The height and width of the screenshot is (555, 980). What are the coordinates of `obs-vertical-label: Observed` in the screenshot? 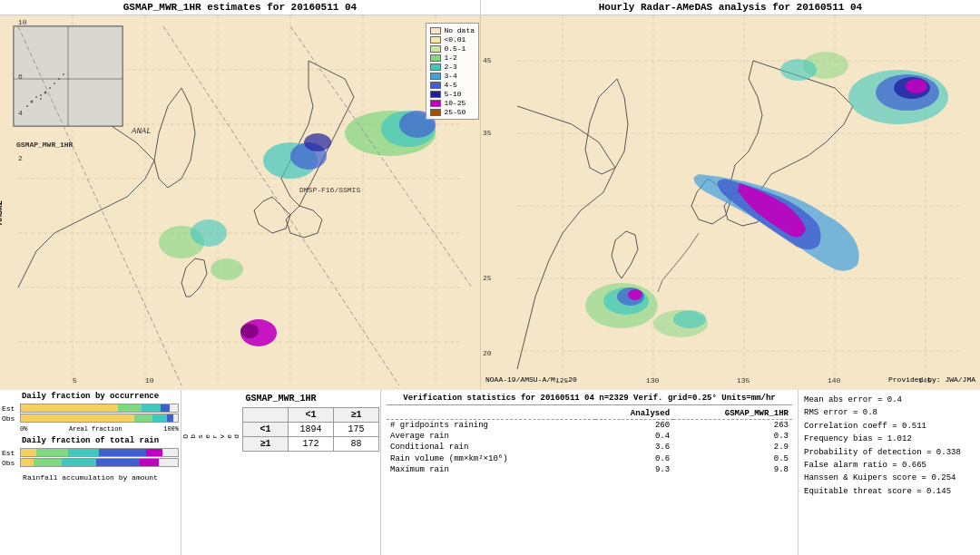 It's located at (211, 437).